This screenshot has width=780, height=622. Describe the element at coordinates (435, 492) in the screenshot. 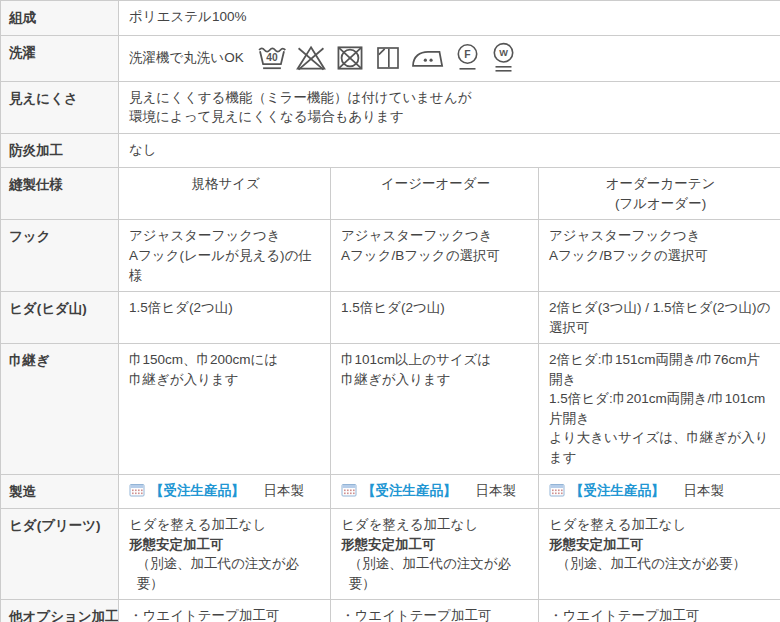

I see `manufacture-easy-order-cell: 【受注生産品】 日本製` at that location.